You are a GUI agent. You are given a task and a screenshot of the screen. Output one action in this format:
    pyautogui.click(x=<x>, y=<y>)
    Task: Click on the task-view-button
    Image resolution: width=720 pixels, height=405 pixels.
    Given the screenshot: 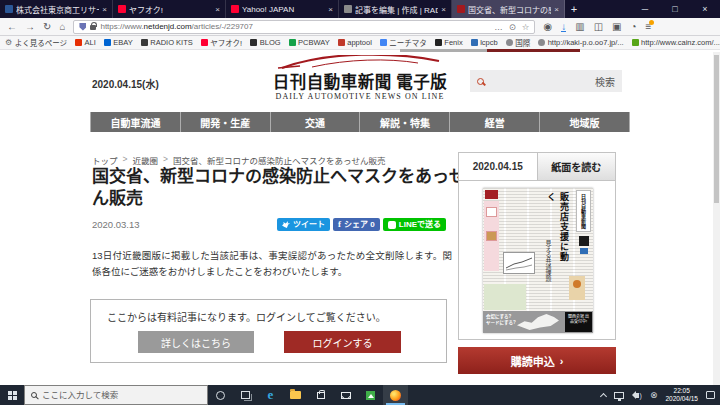 What is the action you would take?
    pyautogui.click(x=246, y=395)
    